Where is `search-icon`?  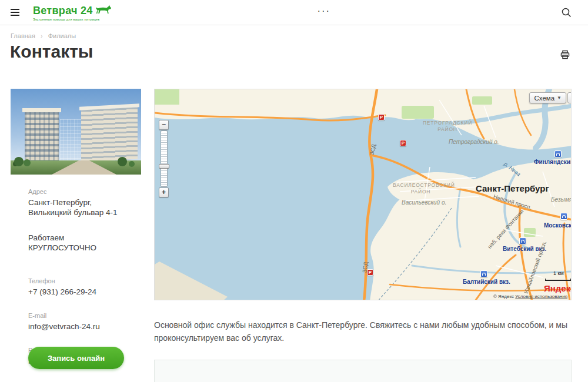
search-icon is located at coordinates (566, 14).